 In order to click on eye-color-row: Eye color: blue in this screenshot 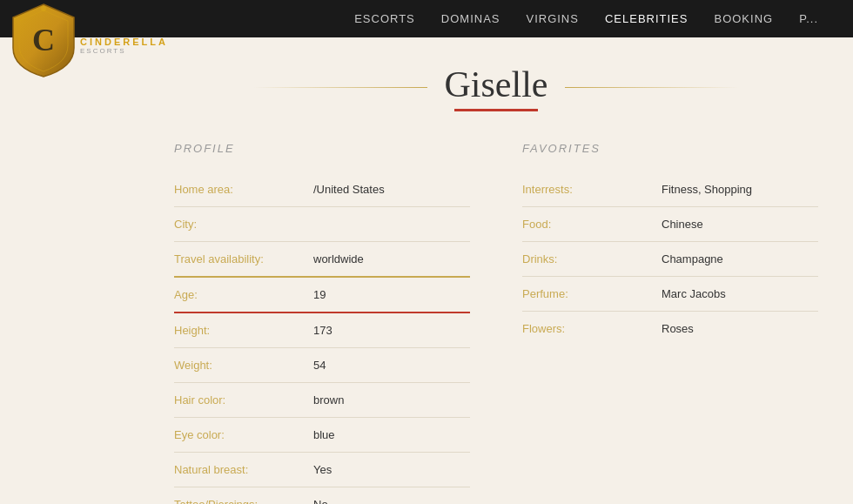, I will do `click(322, 435)`.